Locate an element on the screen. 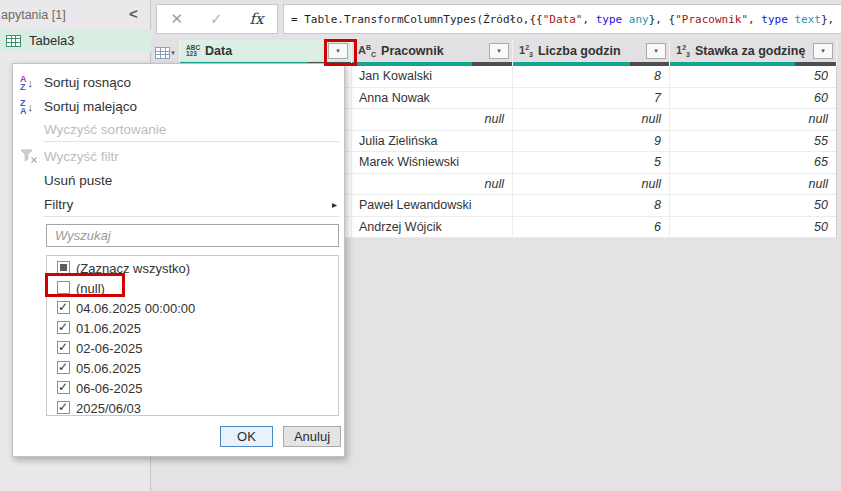 The image size is (841, 491). commit-formula-icon: ✓ is located at coordinates (216, 19).